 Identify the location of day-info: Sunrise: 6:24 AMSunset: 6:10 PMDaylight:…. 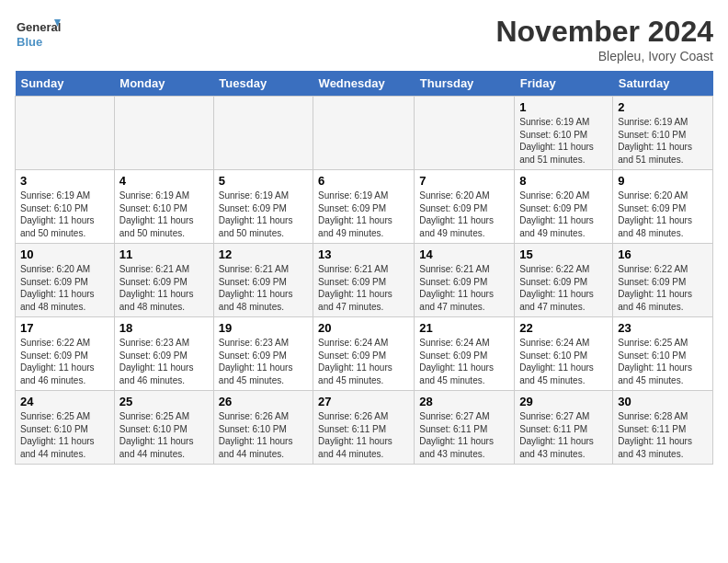
(563, 362).